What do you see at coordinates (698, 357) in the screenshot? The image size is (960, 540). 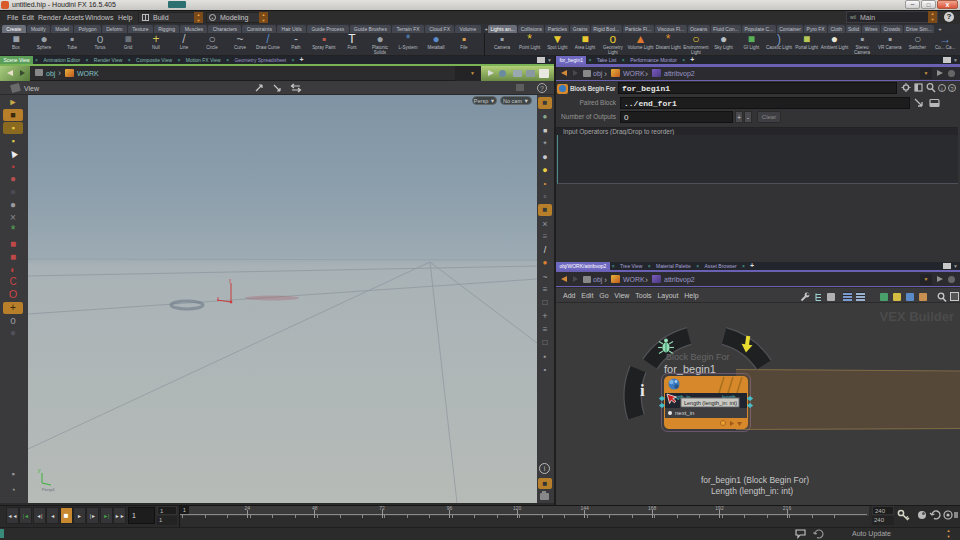 I see `svg-text: Block Begin For` at bounding box center [698, 357].